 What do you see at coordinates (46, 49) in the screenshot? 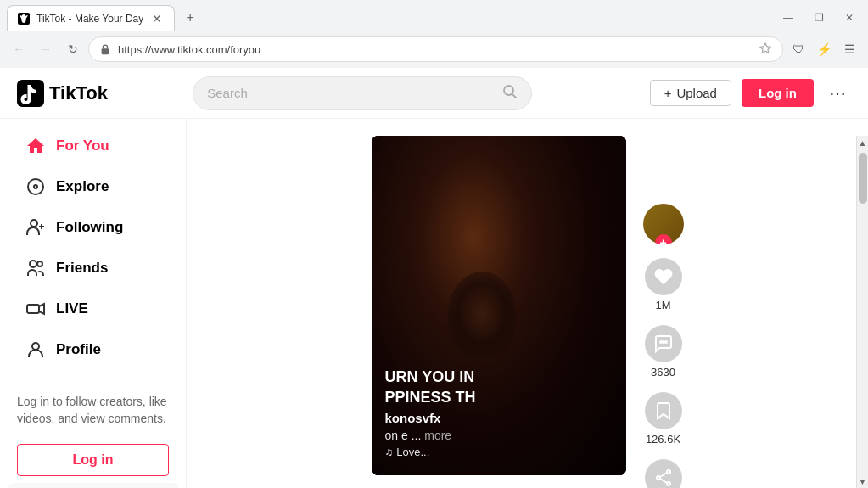
I see `forward-button: →` at bounding box center [46, 49].